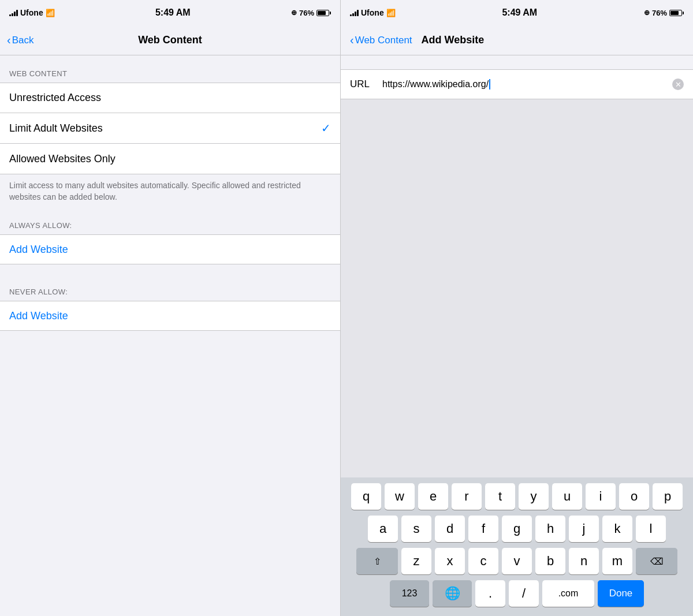 The width and height of the screenshot is (693, 616). Describe the element at coordinates (647, 13) in the screenshot. I see `right-location-icon: ⊕` at that location.